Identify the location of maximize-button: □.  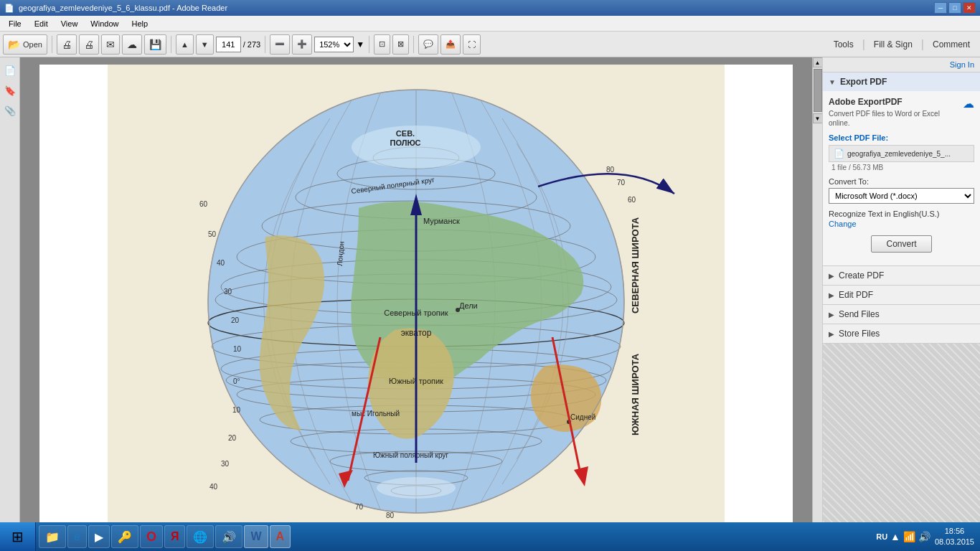
(955, 8).